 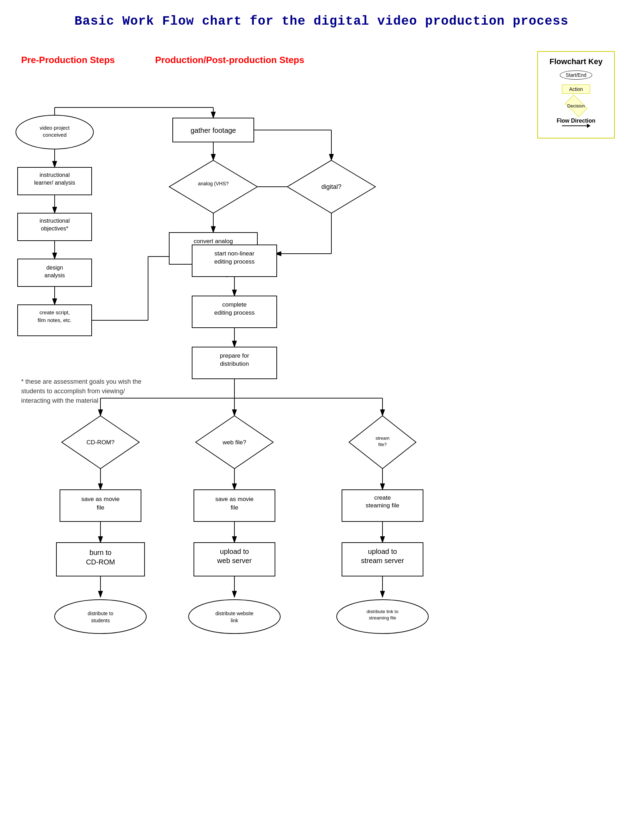 I want to click on svg-text: CD-ROM?, so click(x=100, y=442).